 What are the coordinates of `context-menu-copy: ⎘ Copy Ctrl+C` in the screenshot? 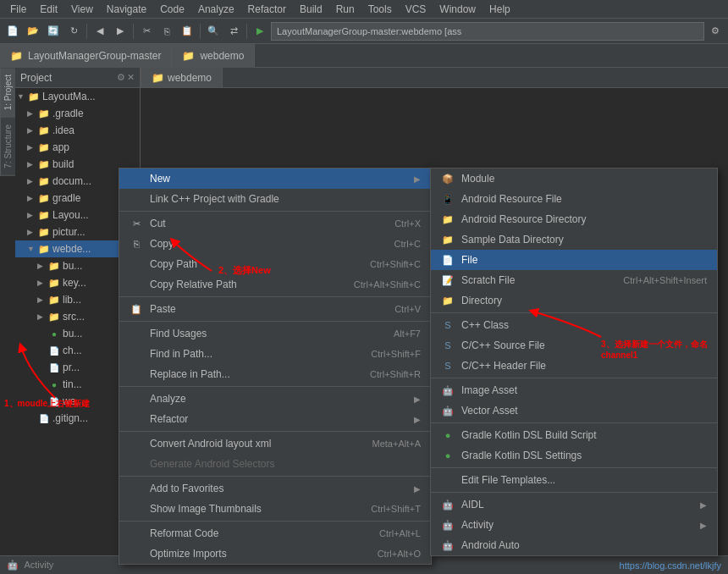 It's located at (275, 244).